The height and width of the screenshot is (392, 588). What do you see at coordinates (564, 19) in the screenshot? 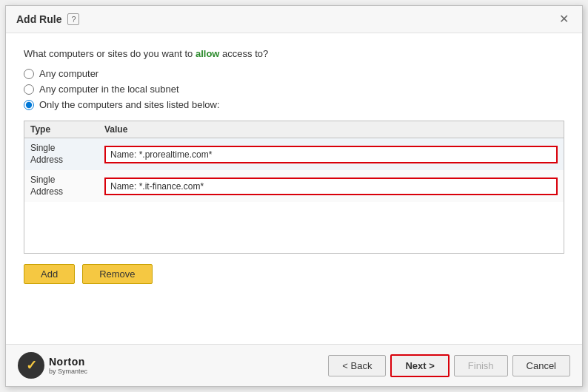
I see `close-button: ✕` at bounding box center [564, 19].